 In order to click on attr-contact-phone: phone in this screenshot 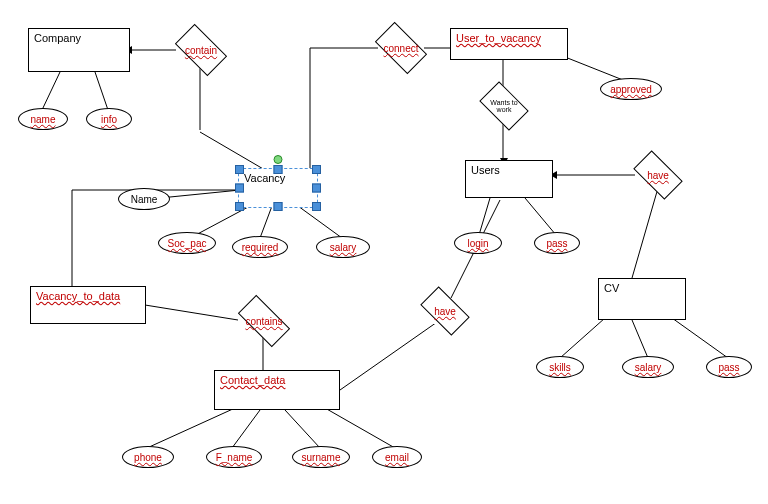, I will do `click(148, 457)`.